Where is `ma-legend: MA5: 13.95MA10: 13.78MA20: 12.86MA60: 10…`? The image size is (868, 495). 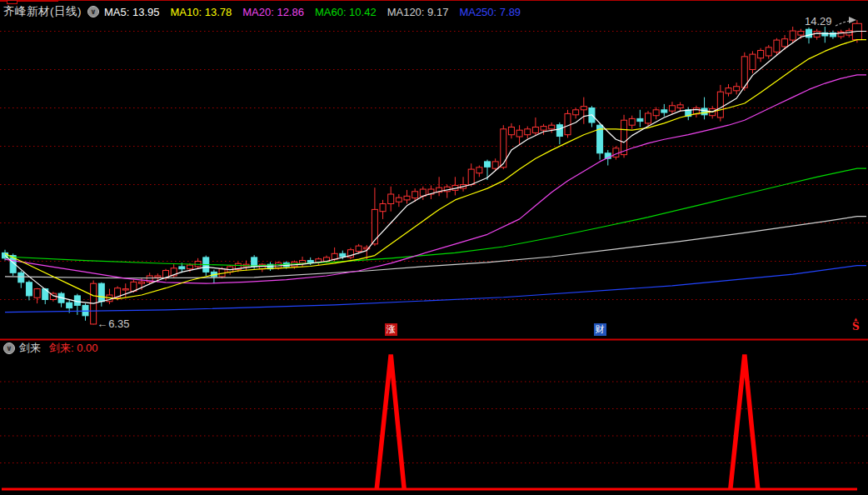 ma-legend: MA5: 13.95MA10: 13.78MA20: 12.86MA60: 10… is located at coordinates (318, 12).